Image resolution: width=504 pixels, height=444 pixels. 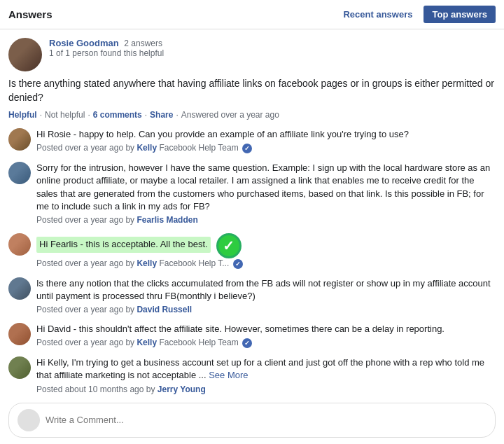 I want to click on fb-help-tag: Facebook Help T..., so click(x=194, y=263).